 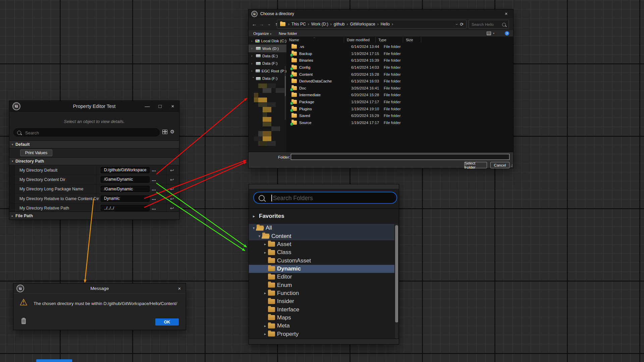 What do you see at coordinates (125, 189) in the screenshot?
I see `property-value-input: /Game/Dynamic` at bounding box center [125, 189].